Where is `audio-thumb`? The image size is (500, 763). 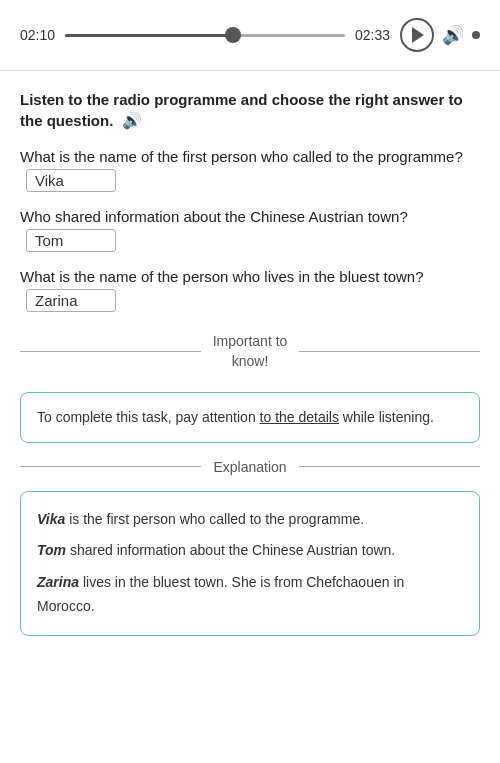
audio-thumb is located at coordinates (233, 35).